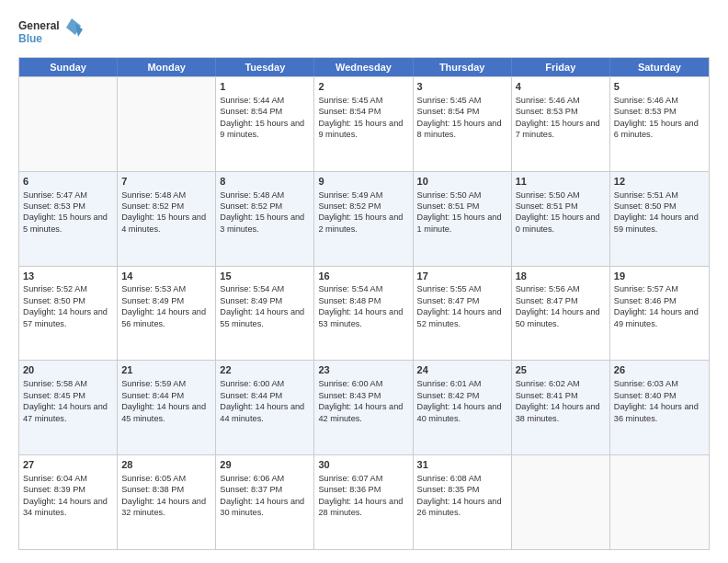  Describe the element at coordinates (462, 129) in the screenshot. I see `day-info: Daylight: 15 hours and 8 minutes.` at that location.